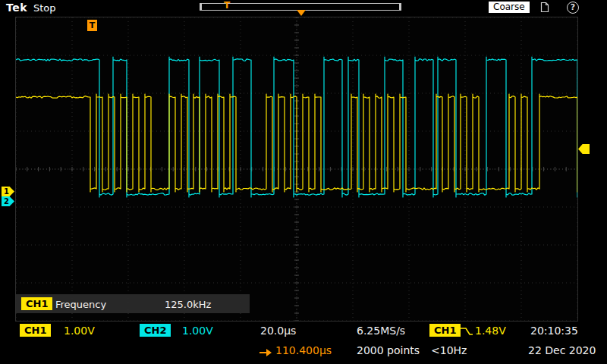 Image resolution: width=607 pixels, height=364 pixels. What do you see at coordinates (467, 332) in the screenshot?
I see `falling-edge-icon` at bounding box center [467, 332].